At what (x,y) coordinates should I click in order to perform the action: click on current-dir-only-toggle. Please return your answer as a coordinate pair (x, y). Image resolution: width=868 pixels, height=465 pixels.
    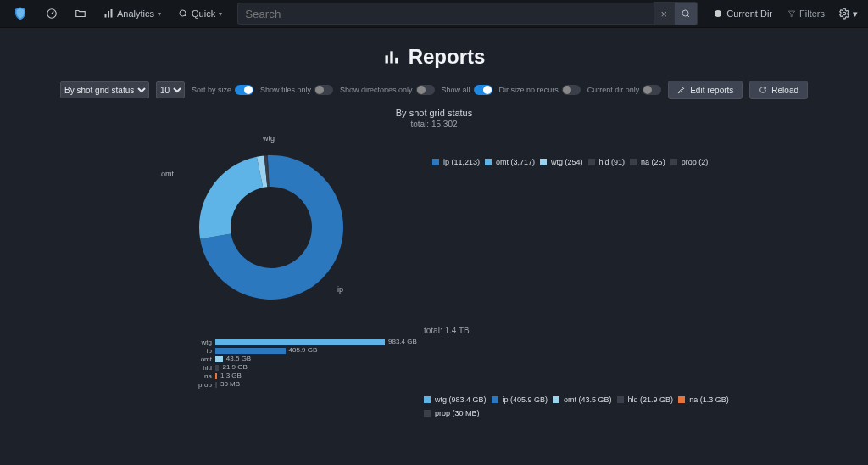
    Looking at the image, I should click on (652, 90).